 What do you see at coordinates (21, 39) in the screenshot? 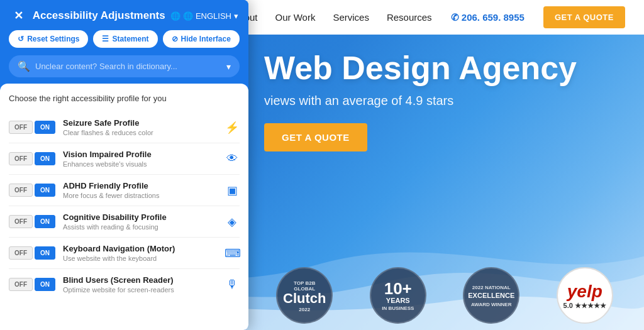
I see `reset-icon: ↺` at bounding box center [21, 39].